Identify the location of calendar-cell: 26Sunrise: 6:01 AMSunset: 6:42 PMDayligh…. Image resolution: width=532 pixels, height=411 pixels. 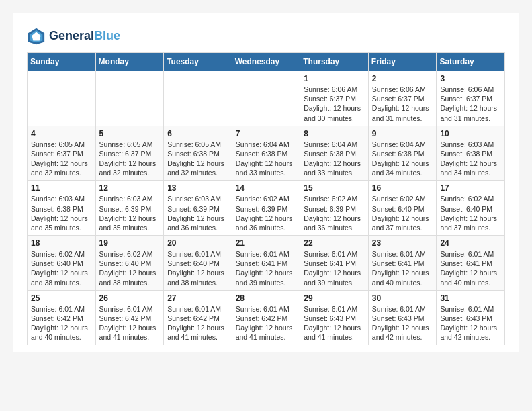
(130, 318).